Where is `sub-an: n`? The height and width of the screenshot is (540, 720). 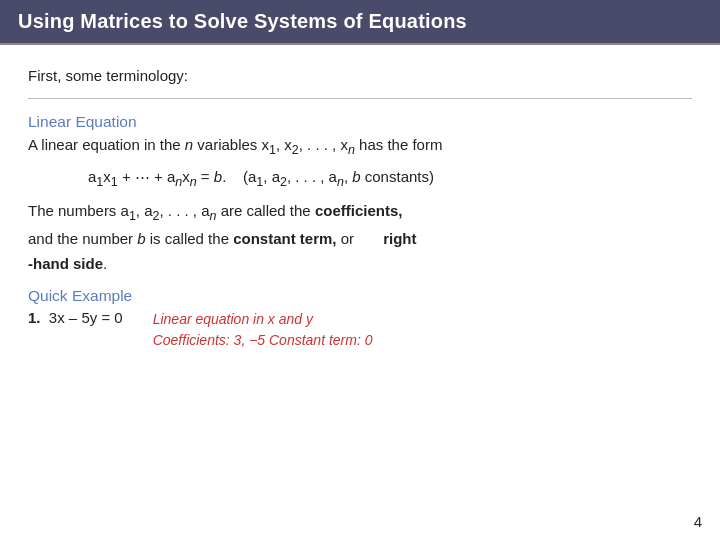 sub-an: n is located at coordinates (178, 182).